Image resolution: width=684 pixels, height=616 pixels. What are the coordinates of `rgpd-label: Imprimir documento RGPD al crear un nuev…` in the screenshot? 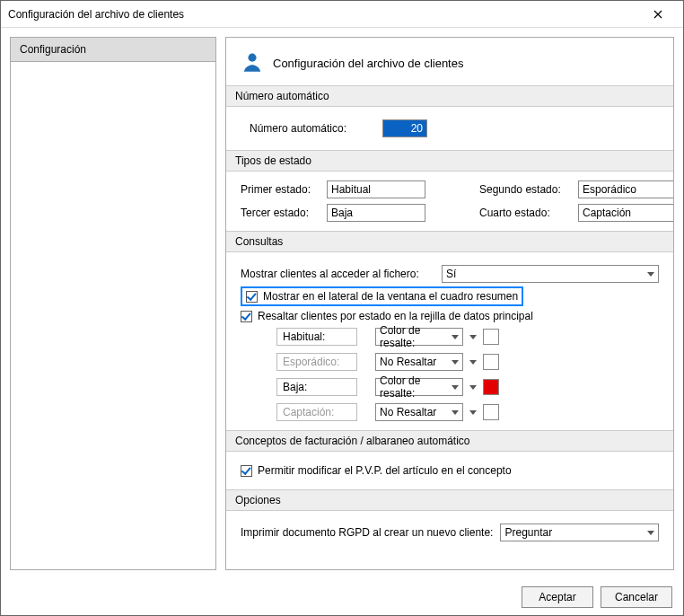 It's located at (366, 532).